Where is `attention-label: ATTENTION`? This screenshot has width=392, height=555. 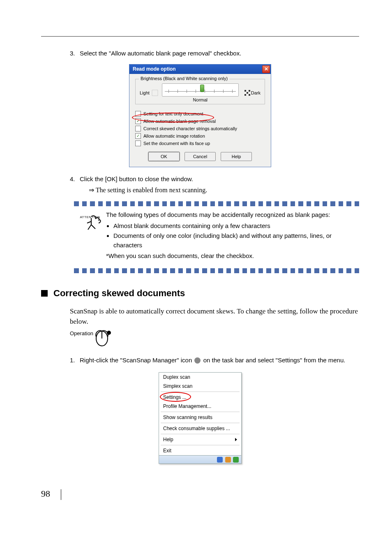
attention-label: ATTENTION is located at coordinates (90, 217).